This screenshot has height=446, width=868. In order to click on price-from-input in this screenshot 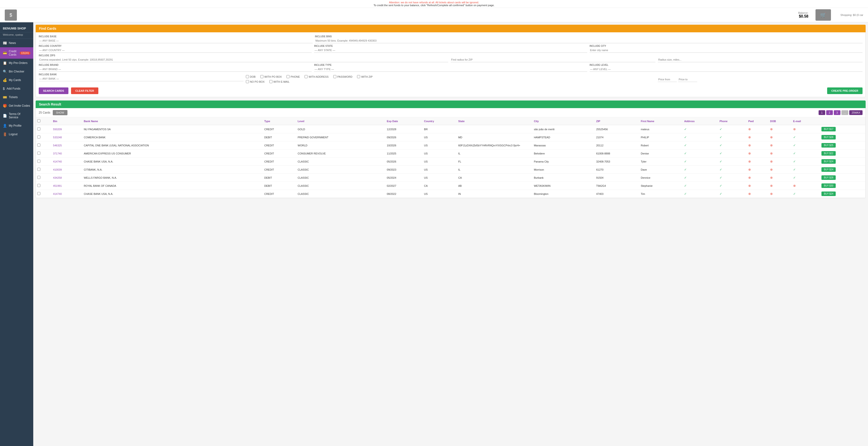, I will do `click(667, 80)`.